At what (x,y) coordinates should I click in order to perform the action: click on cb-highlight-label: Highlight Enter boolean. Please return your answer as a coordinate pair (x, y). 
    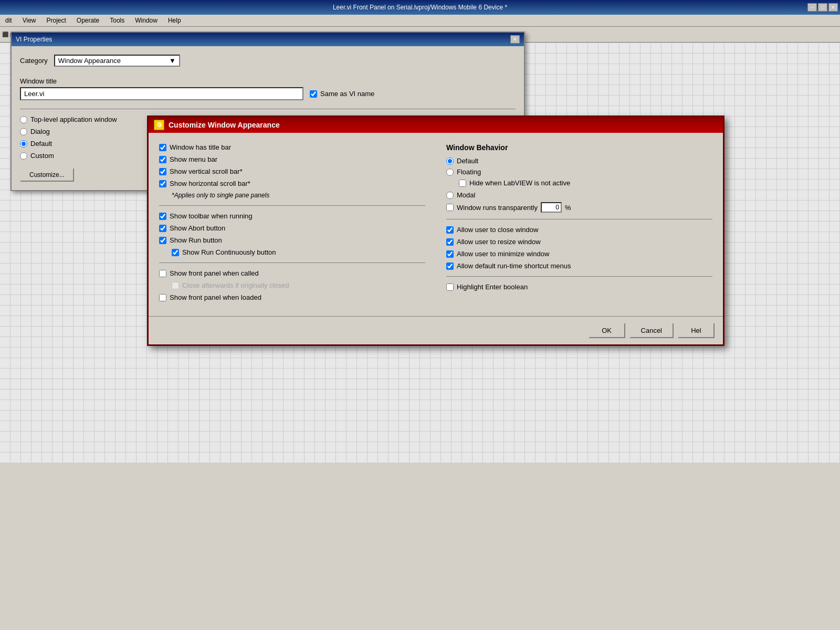
    Looking at the image, I should click on (492, 287).